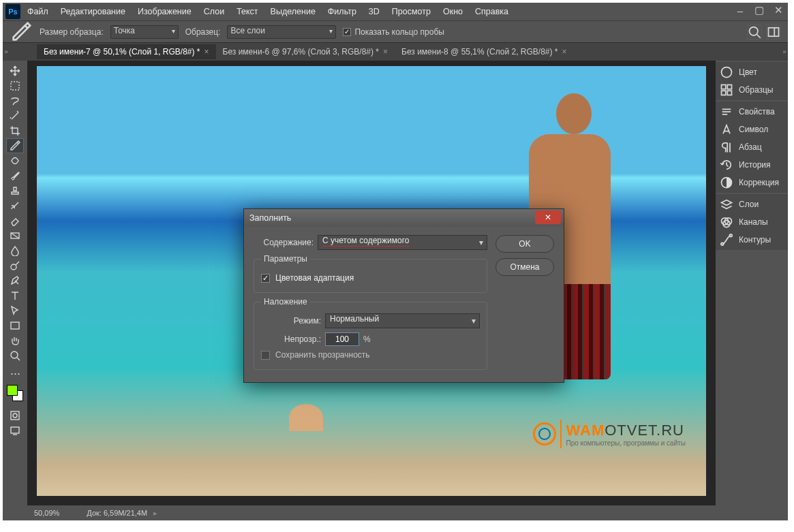 The height and width of the screenshot is (532, 794). I want to click on hand-tool-icon, so click(15, 341).